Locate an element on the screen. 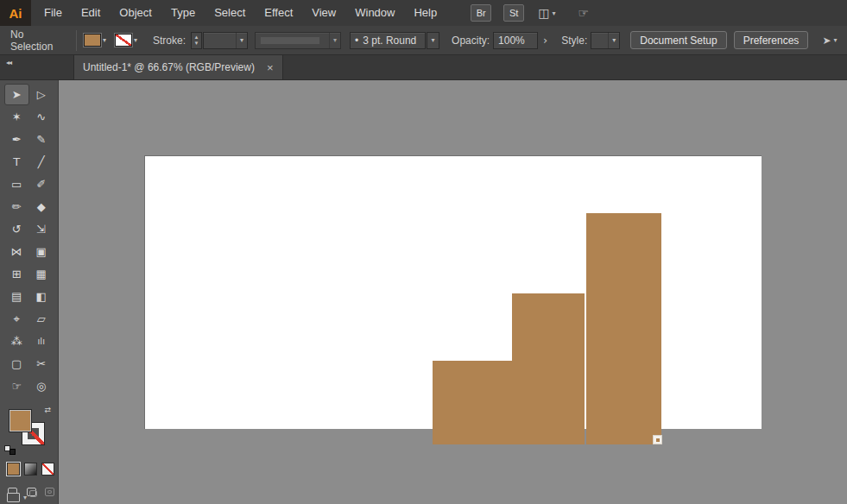 This screenshot has width=847, height=504. fill-indicator is located at coordinates (21, 421).